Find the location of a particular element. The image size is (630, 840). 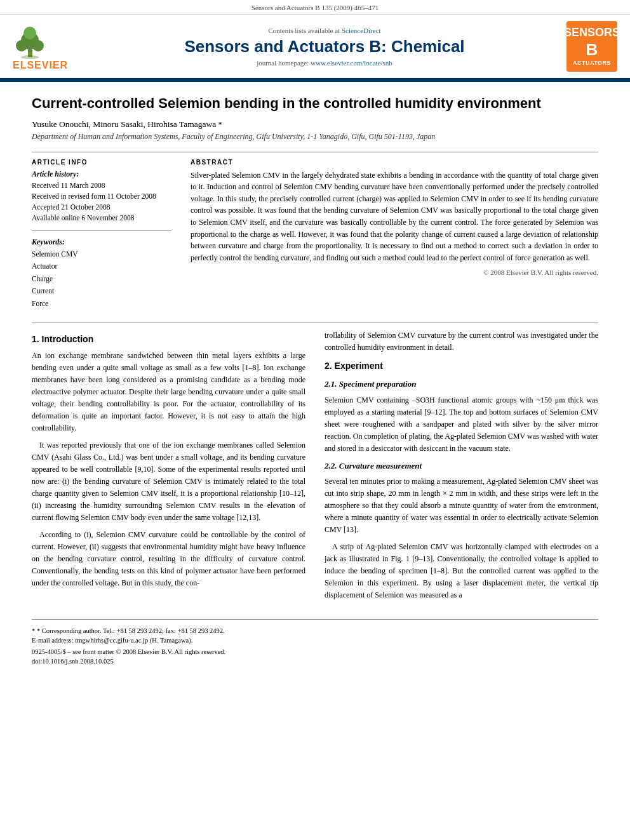

elsevier-logo-area: ELSEVIER is located at coordinates (54, 46).